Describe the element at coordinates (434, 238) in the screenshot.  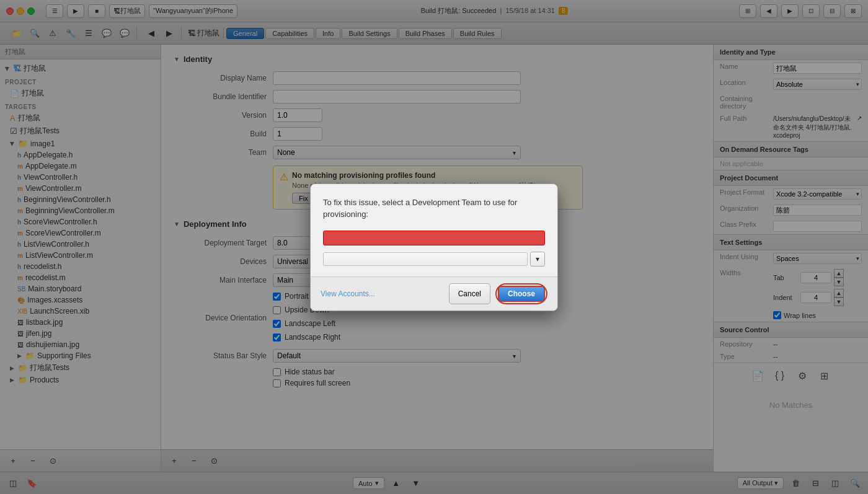
I see `modal-input-row` at that location.